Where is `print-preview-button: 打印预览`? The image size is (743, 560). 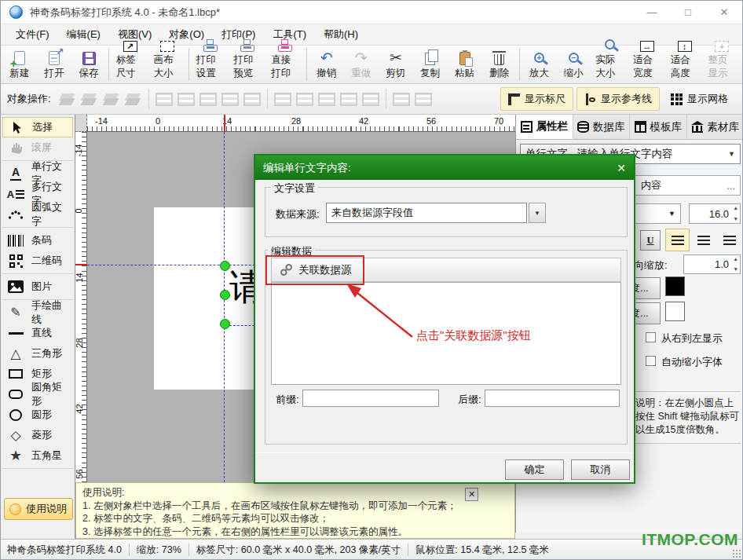 print-preview-button: 打印预览 is located at coordinates (248, 64).